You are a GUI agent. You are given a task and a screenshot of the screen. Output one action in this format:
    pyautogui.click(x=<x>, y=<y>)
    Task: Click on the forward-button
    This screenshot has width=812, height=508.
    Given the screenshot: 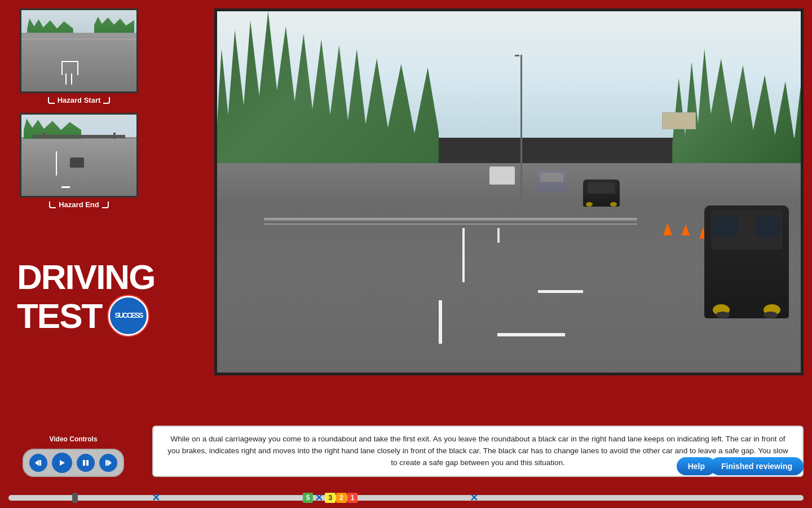 What is the action you would take?
    pyautogui.click(x=108, y=463)
    